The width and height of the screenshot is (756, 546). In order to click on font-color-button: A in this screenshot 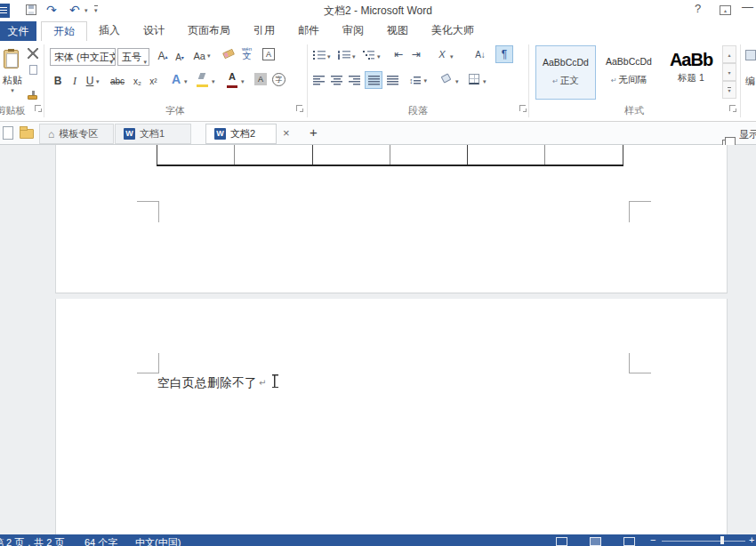, I will do `click(232, 80)`.